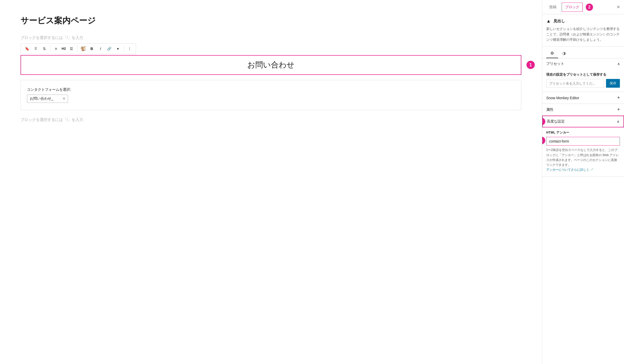 This screenshot has height=364, width=624. Describe the element at coordinates (583, 182) in the screenshot. I see `sidebar: 投稿 ブロック 2 × ▲ 見出し 新しいセクションを紹介しコンテンツを整理する…` at that location.